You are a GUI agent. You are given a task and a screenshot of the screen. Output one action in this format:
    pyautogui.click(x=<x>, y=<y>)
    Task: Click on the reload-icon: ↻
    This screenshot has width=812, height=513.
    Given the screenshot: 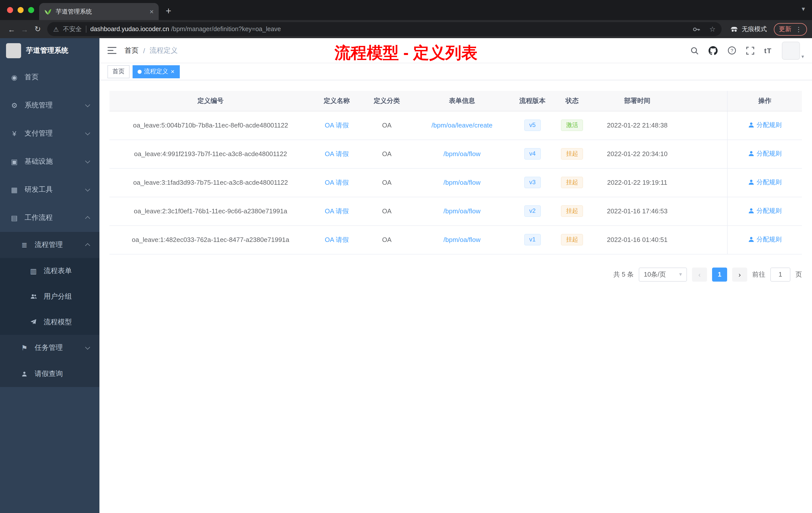 What is the action you would take?
    pyautogui.click(x=38, y=29)
    